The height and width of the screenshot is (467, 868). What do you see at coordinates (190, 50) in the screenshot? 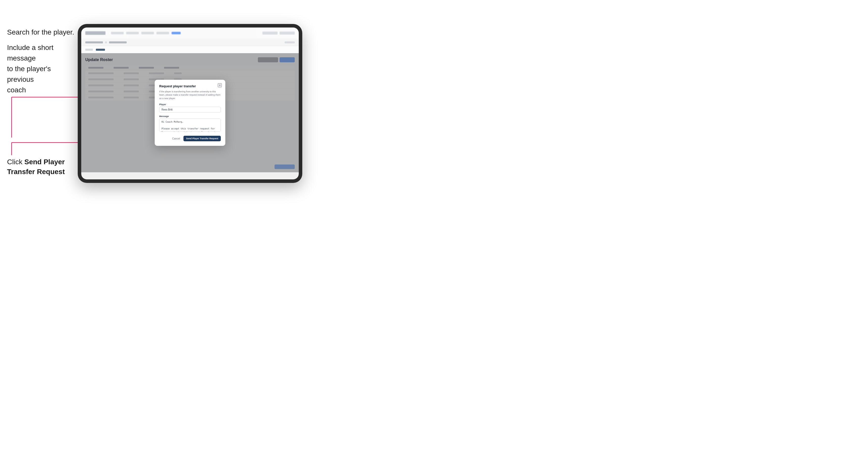
I see `tab-bar` at bounding box center [190, 50].